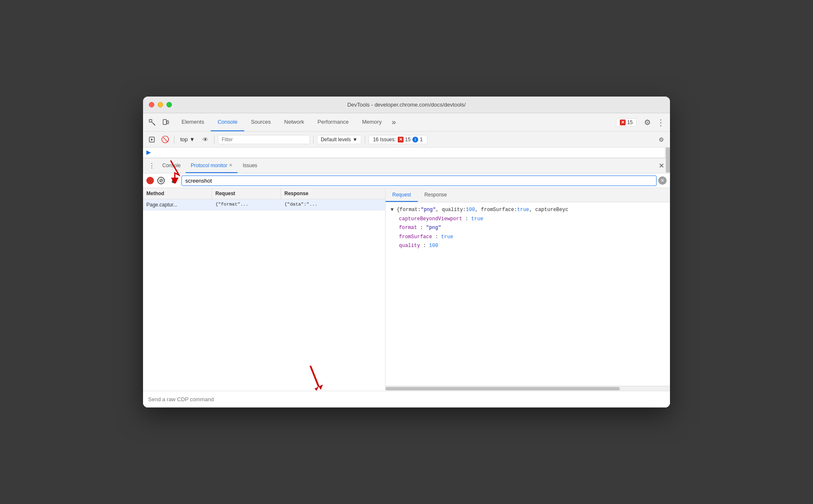 The image size is (813, 504). What do you see at coordinates (415, 140) in the screenshot?
I see `issues-info-icon: i` at bounding box center [415, 140].